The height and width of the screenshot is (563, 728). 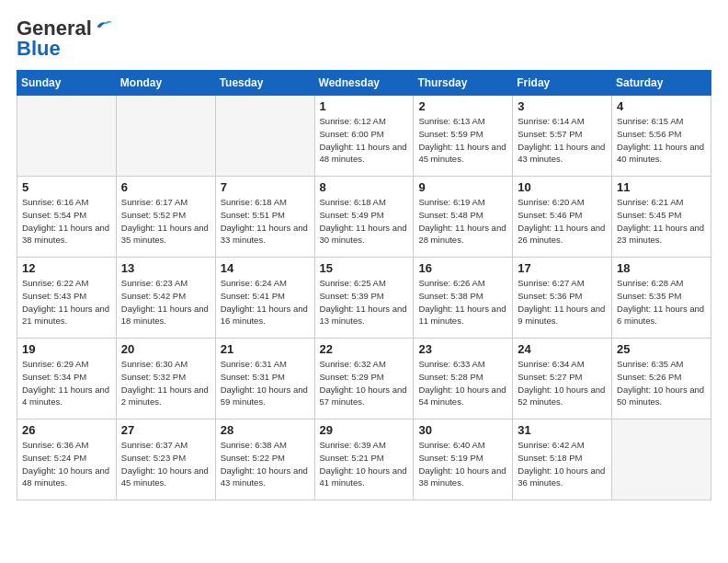 I want to click on day-number: 24, so click(x=563, y=350).